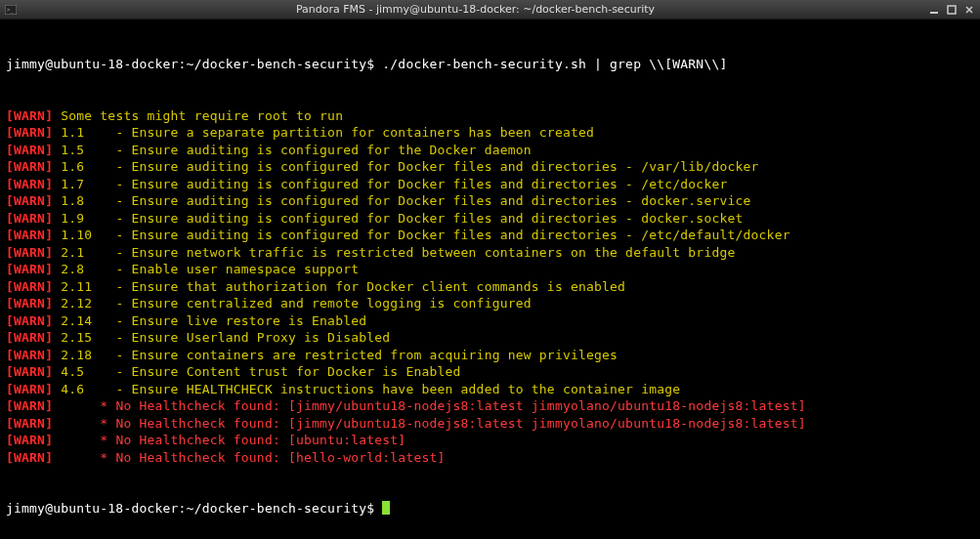 The height and width of the screenshot is (539, 980). What do you see at coordinates (490, 321) in the screenshot?
I see `output-line: [WARN] 2.14 - Ensure live restore is Ena…` at bounding box center [490, 321].